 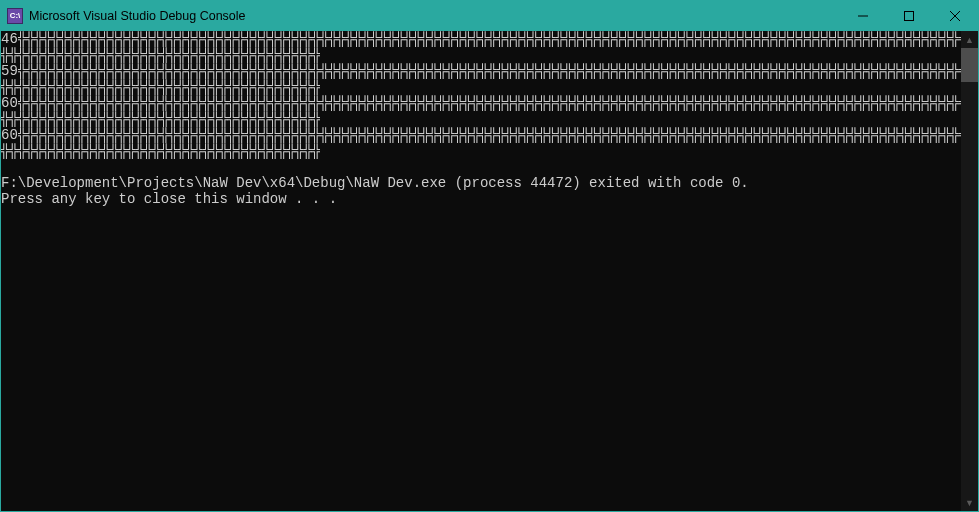 What do you see at coordinates (970, 65) in the screenshot?
I see `scroll-thumb` at bounding box center [970, 65].